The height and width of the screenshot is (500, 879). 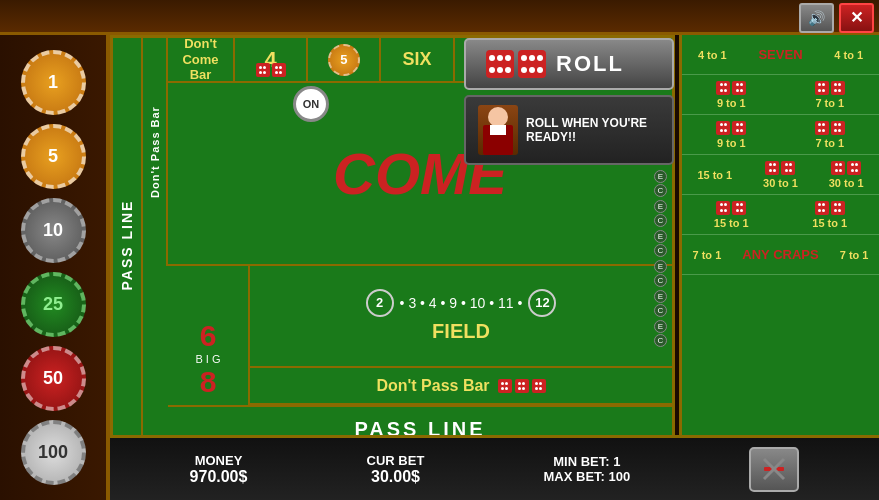 I want to click on dont-pass-bar-text: Don't Pass Bar, so click(x=432, y=386).